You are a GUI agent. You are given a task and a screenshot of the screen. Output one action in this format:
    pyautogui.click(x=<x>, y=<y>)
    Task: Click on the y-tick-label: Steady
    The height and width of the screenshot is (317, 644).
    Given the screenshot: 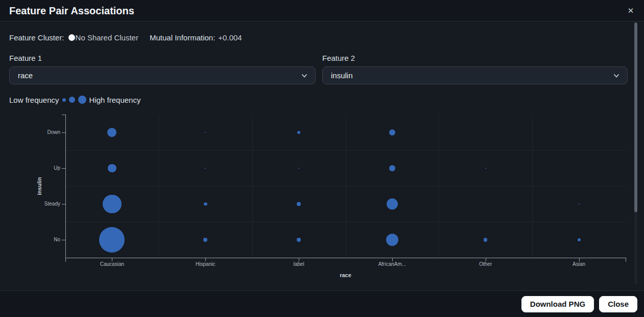 What is the action you would take?
    pyautogui.click(x=30, y=203)
    